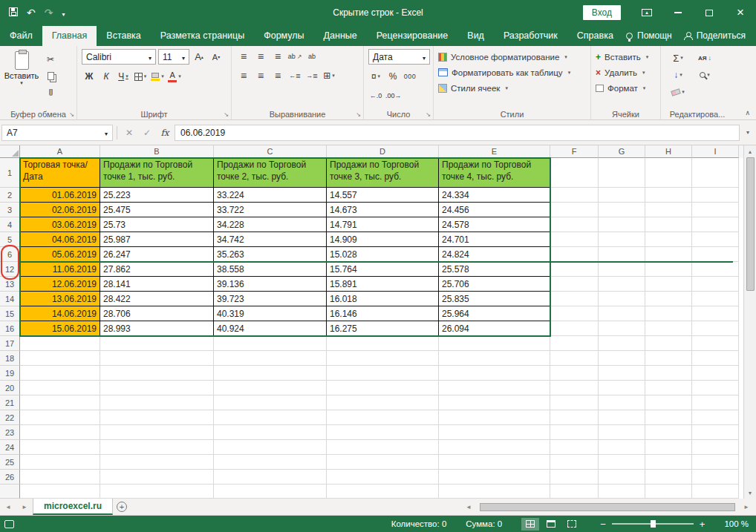  What do you see at coordinates (575, 210) in the screenshot?
I see `cell-F3` at bounding box center [575, 210].